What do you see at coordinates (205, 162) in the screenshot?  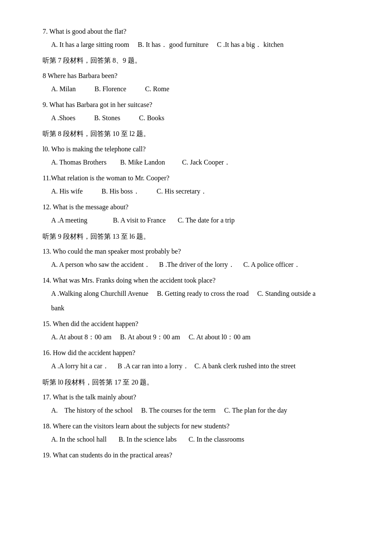 I see `q10-options: A. Thomas Brothers B. Mike Landon C. Jac…` at bounding box center [205, 162].